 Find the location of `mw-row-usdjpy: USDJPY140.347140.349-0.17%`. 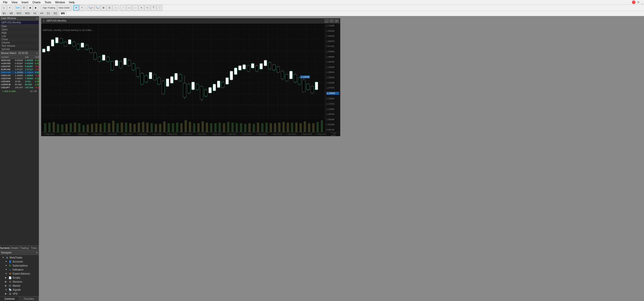

mw-row-usdjpy: USDJPY140.347140.349-0.17% is located at coordinates (19, 88).